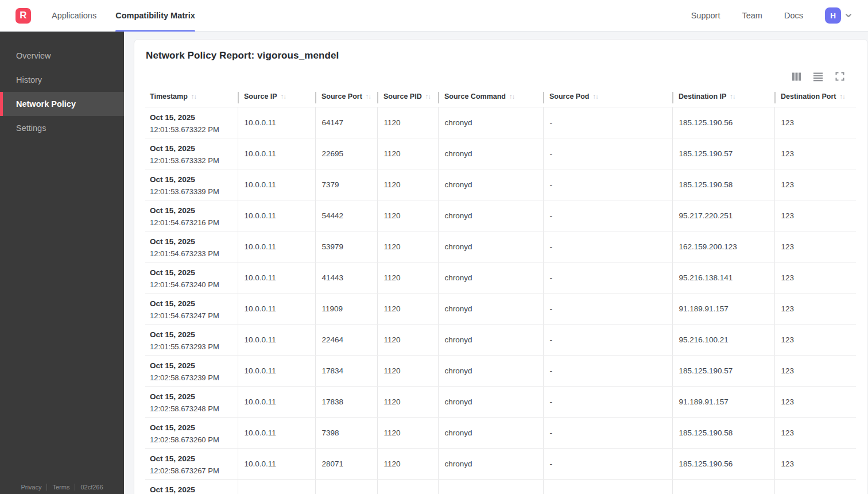  What do you see at coordinates (848, 16) in the screenshot?
I see `chevron-down-icon` at bounding box center [848, 16].